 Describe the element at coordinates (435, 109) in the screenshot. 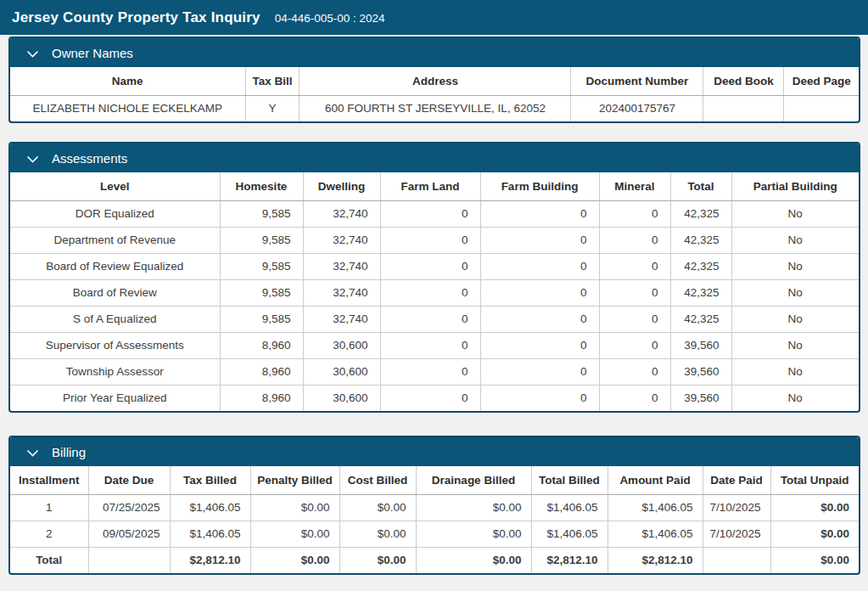

I see `cell: 600 FOURTH ST JERSEYVILLE, IL, 62052` at that location.